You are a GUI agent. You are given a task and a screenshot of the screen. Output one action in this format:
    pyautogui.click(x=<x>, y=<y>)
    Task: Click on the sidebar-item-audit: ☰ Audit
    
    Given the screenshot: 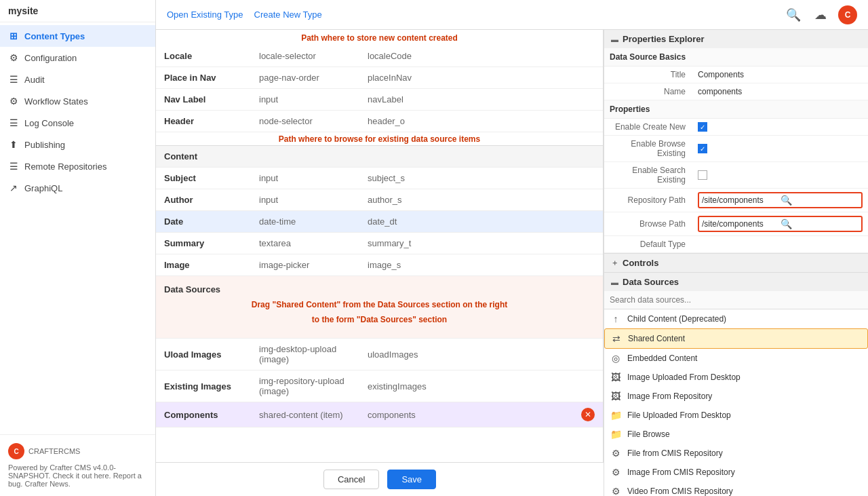 What is the action you would take?
    pyautogui.click(x=77, y=79)
    